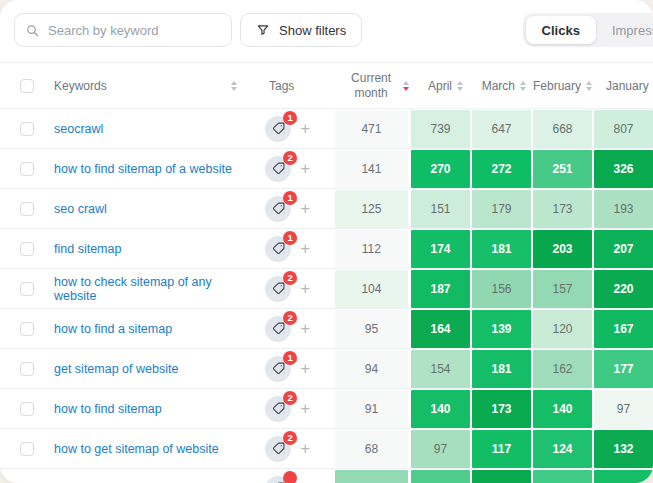 The height and width of the screenshot is (483, 653). I want to click on sort-icon-march, so click(523, 86).